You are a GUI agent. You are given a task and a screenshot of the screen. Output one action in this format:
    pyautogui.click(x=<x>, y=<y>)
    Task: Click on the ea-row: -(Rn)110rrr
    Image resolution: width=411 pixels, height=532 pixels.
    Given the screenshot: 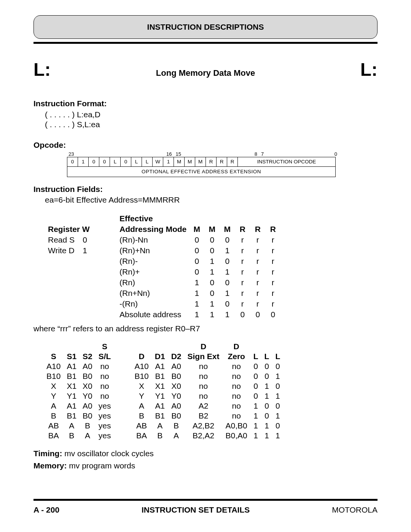 What is the action you would take?
    pyautogui.click(x=163, y=304)
    